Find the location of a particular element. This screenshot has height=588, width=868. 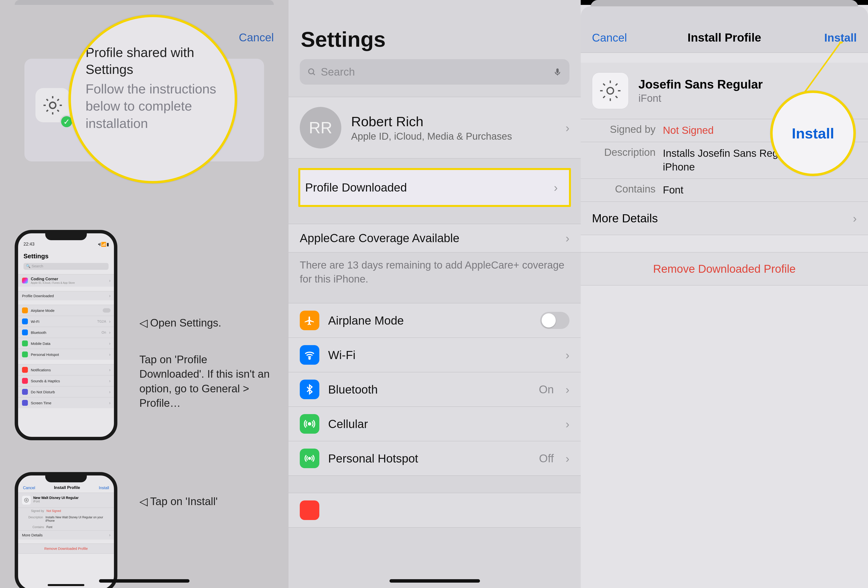

mini-settings-title: Settings is located at coordinates (66, 254).